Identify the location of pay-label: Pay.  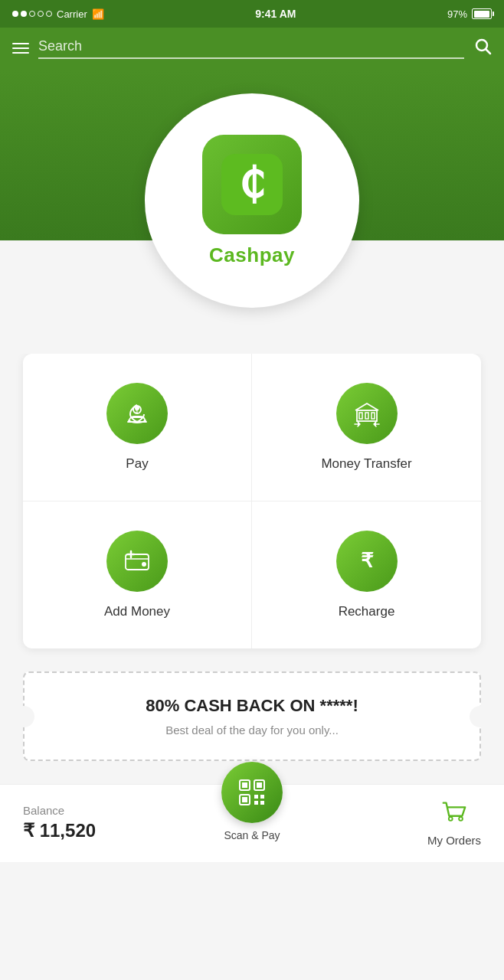
(136, 464).